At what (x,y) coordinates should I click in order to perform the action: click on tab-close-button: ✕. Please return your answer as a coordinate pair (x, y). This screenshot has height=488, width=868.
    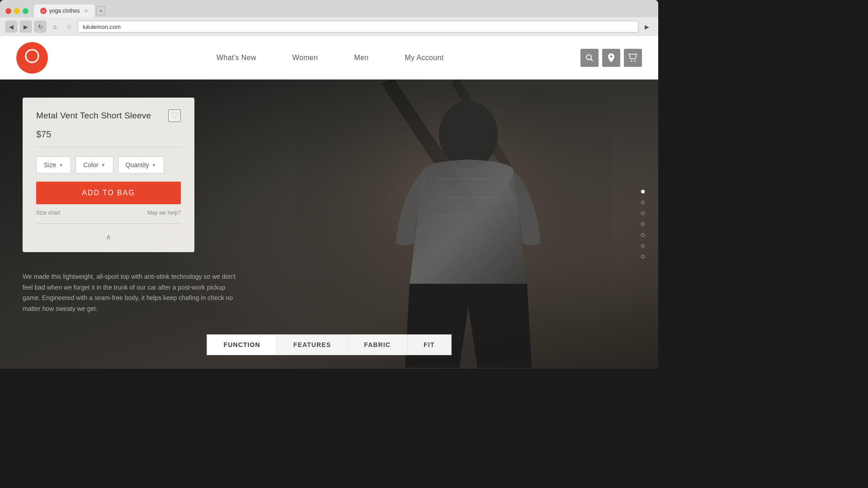
    Looking at the image, I should click on (86, 11).